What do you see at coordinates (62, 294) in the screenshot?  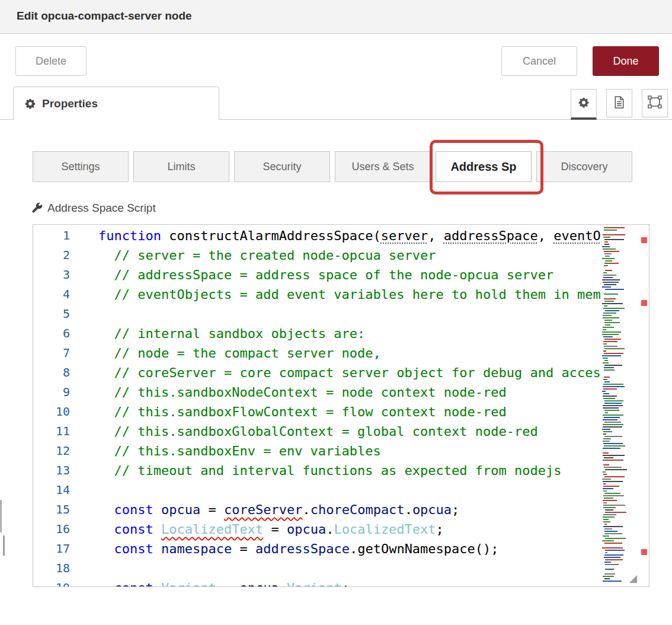 I see `line-number: 4` at bounding box center [62, 294].